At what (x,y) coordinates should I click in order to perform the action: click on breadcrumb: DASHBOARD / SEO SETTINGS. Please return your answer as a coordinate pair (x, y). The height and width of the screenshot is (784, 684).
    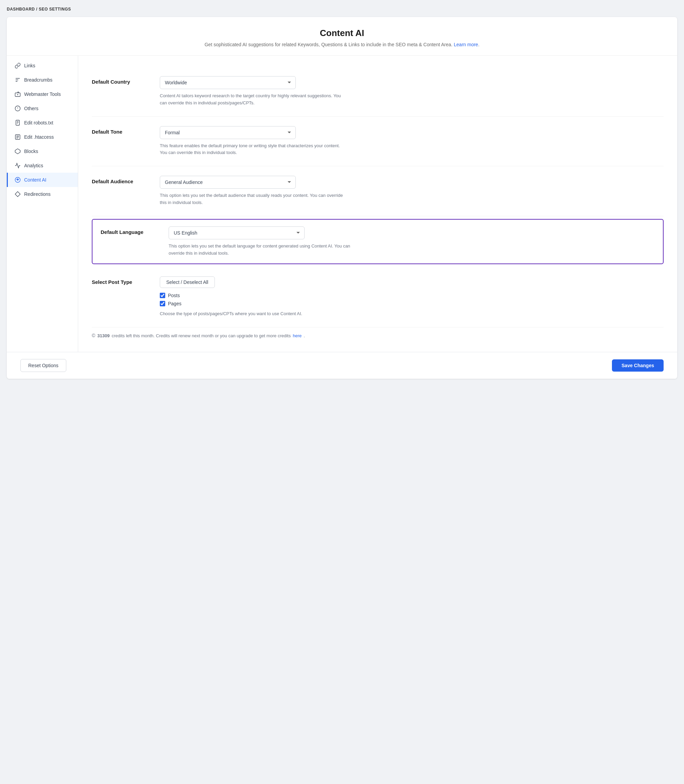
    Looking at the image, I should click on (342, 9).